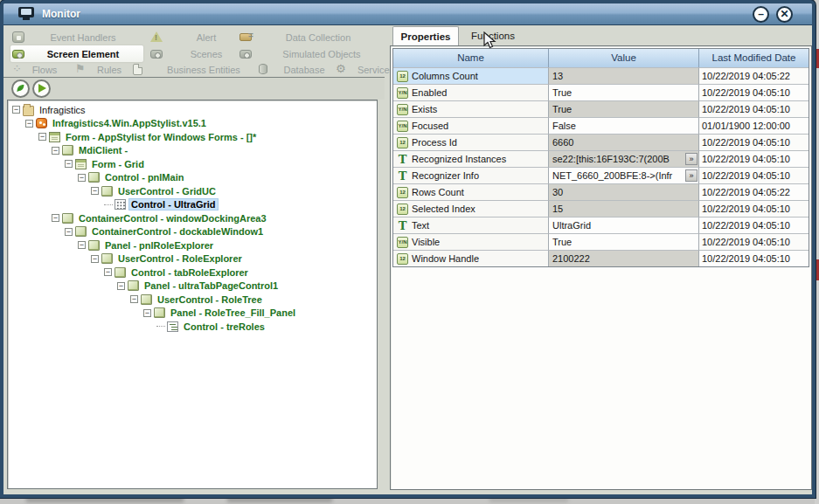 Image resolution: width=819 pixels, height=504 pixels. Describe the element at coordinates (192, 232) in the screenshot. I see `tree-node: −ContainerControl - dockableWindow1` at that location.